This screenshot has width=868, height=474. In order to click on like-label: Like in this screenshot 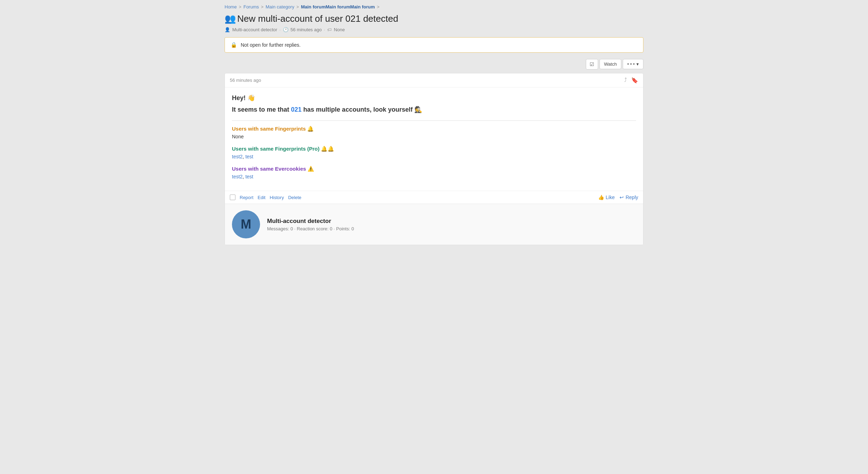, I will do `click(610, 197)`.